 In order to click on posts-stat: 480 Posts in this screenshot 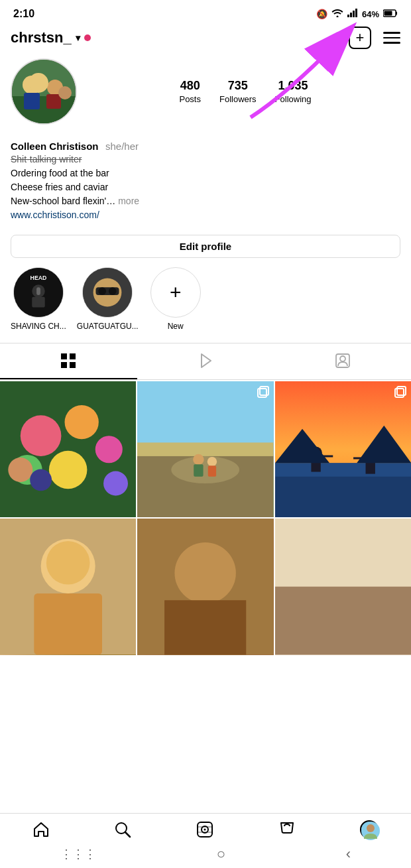, I will do `click(190, 92)`.